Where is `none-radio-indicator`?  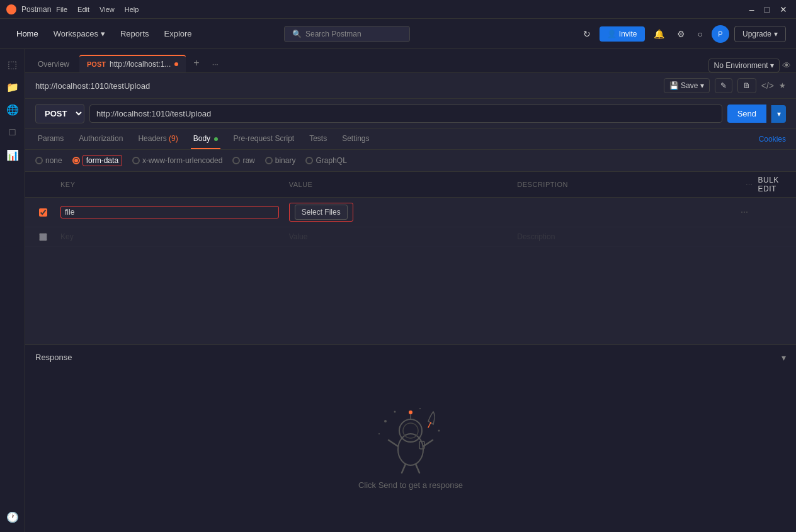 none-radio-indicator is located at coordinates (39, 161).